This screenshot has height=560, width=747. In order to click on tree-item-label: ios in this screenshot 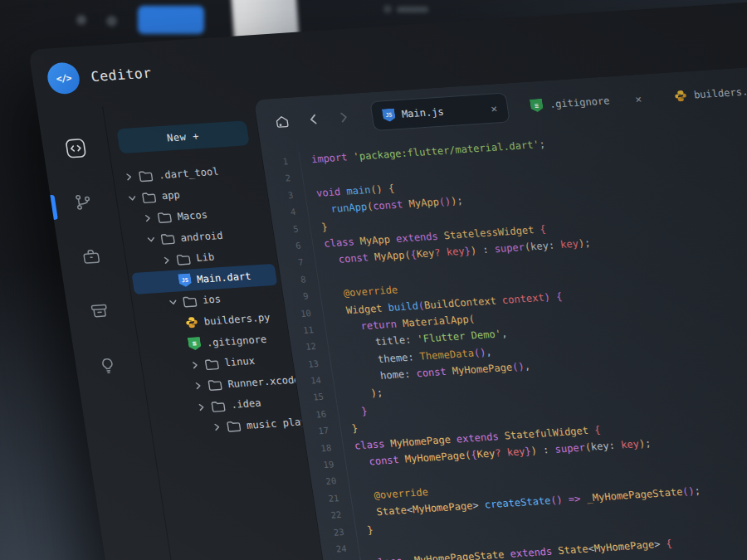, I will do `click(212, 300)`.